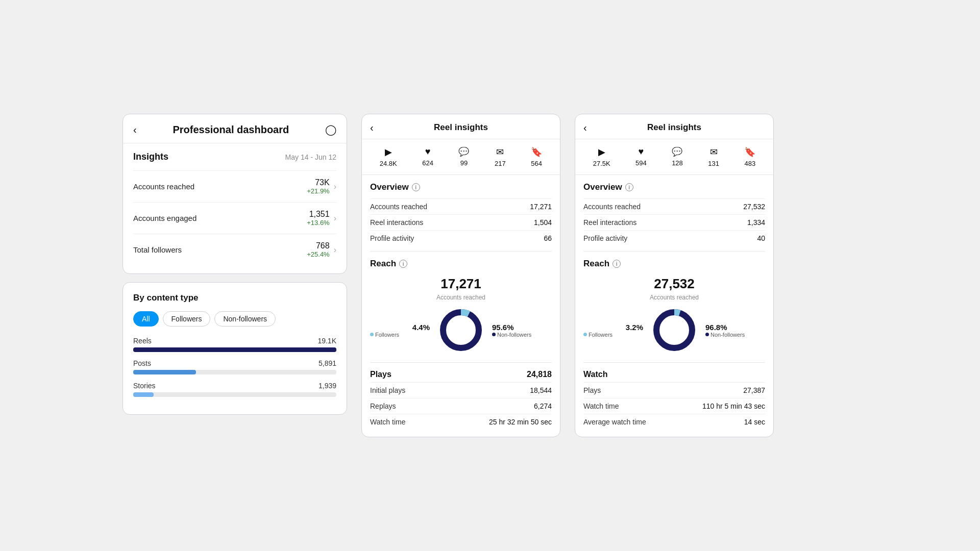 The height and width of the screenshot is (551, 980). Describe the element at coordinates (750, 163) in the screenshot. I see `right-stat-saves-value: 483` at that location.